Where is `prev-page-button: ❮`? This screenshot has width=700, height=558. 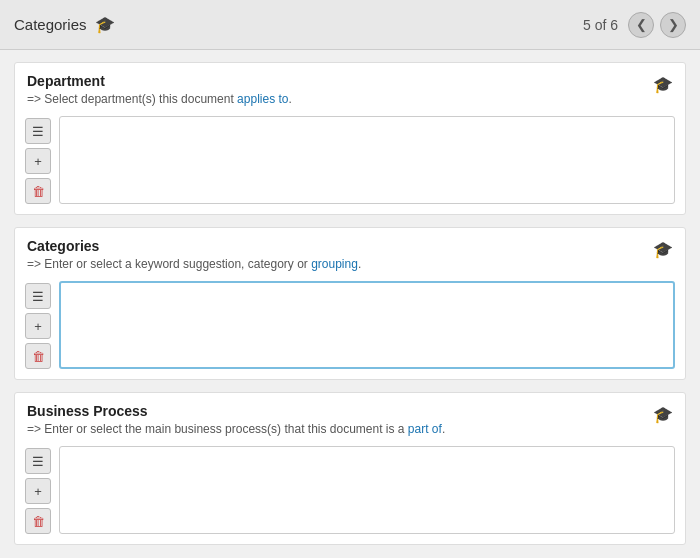
prev-page-button: ❮ is located at coordinates (641, 25).